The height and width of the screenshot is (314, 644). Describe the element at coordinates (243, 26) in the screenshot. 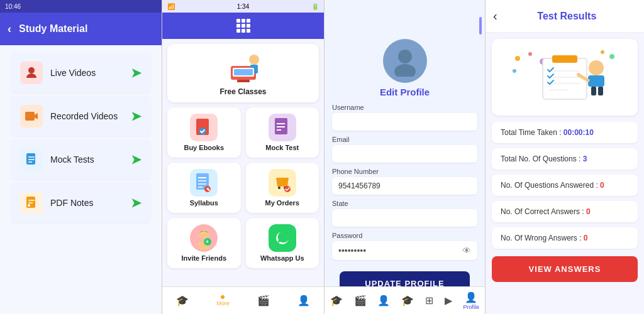

I see `grid-dots-icon` at that location.